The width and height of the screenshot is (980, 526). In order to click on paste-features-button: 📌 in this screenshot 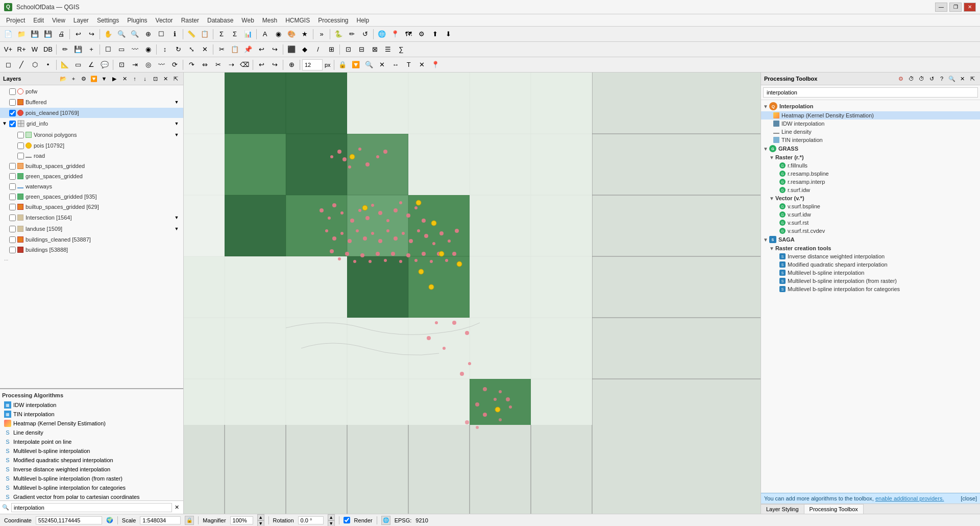, I will do `click(248, 50)`.